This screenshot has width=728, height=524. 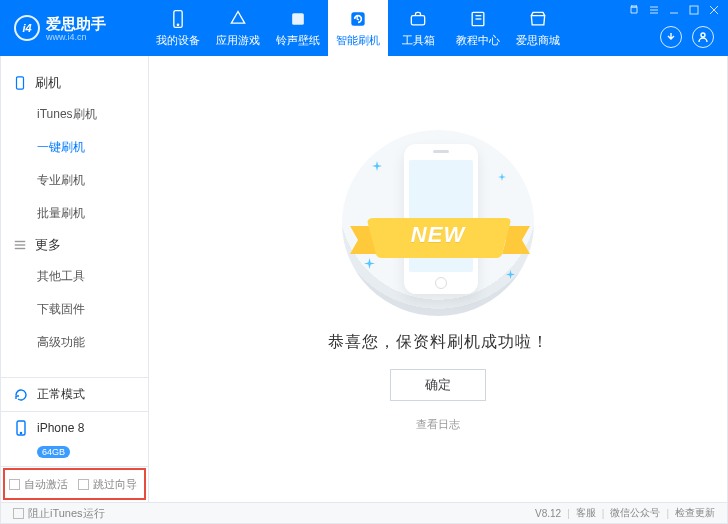 What do you see at coordinates (703, 37) in the screenshot?
I see `user-button` at bounding box center [703, 37].